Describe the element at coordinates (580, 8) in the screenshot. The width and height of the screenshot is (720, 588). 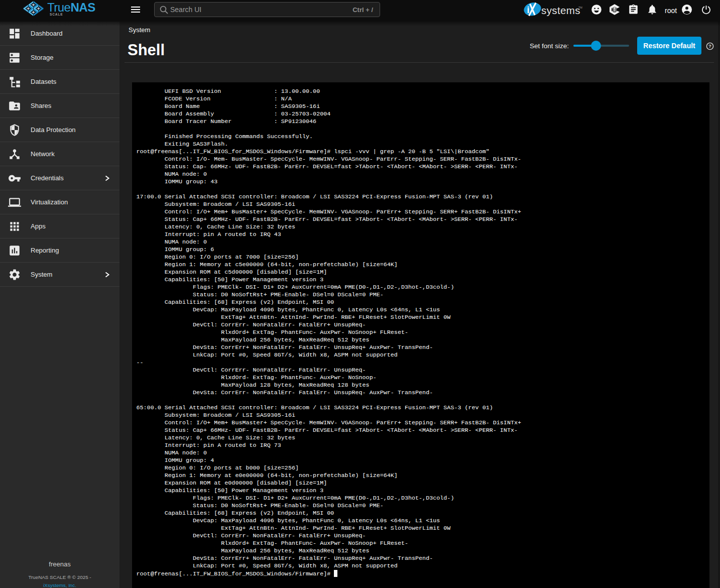
I see `svg-text: TM` at that location.